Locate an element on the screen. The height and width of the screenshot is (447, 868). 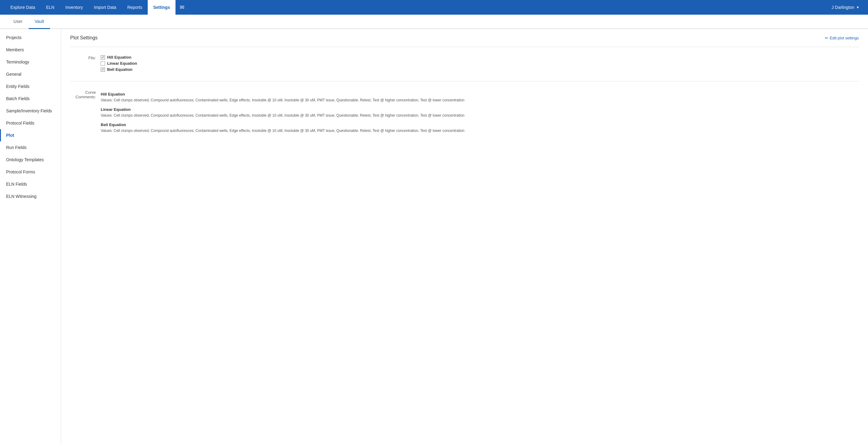
edit-plot-settings-link: ✏ Edit plot settings is located at coordinates (842, 38).